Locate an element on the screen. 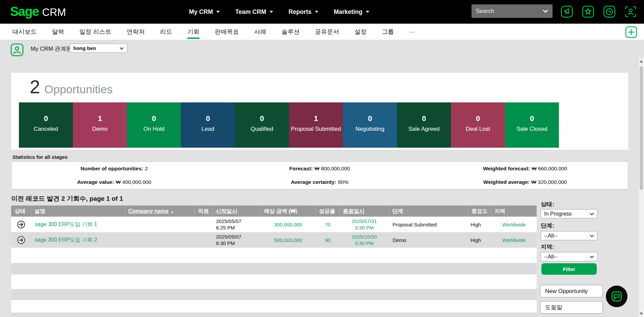 Image resolution: width=644 pixels, height=317 pixels. stage-label: Demo is located at coordinates (100, 129).